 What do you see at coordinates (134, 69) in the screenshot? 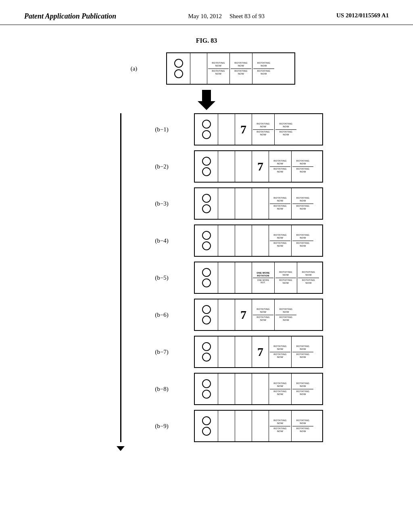
I see `label-a: (a)` at bounding box center [134, 69].